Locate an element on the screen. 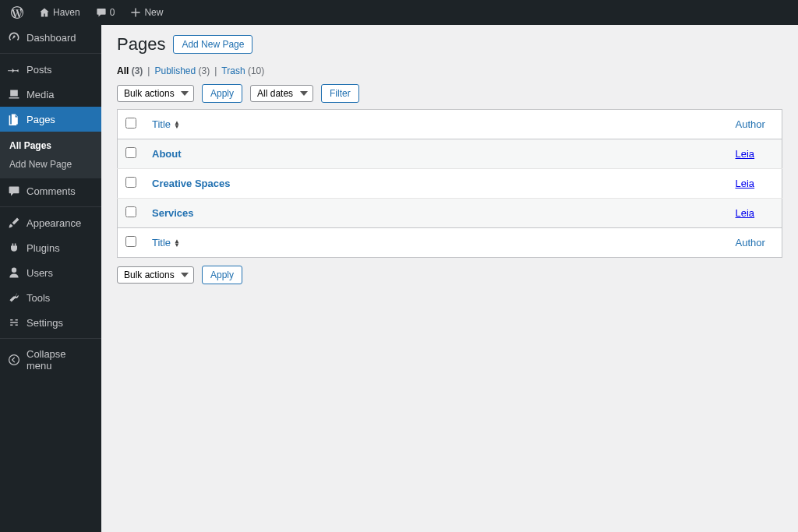  site-name: Haven is located at coordinates (67, 12).